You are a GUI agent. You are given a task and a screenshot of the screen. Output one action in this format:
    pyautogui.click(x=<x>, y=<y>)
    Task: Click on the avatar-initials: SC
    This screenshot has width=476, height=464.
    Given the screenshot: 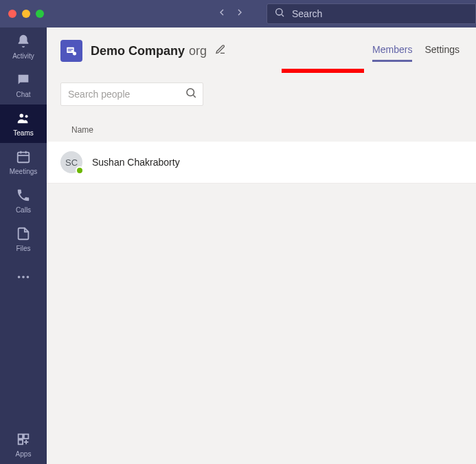 What is the action you would take?
    pyautogui.click(x=71, y=162)
    